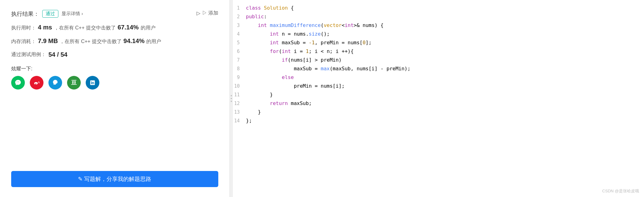 This screenshot has height=197, width=644. What do you see at coordinates (438, 113) in the screenshot?
I see `code-line: 13 }` at bounding box center [438, 113].